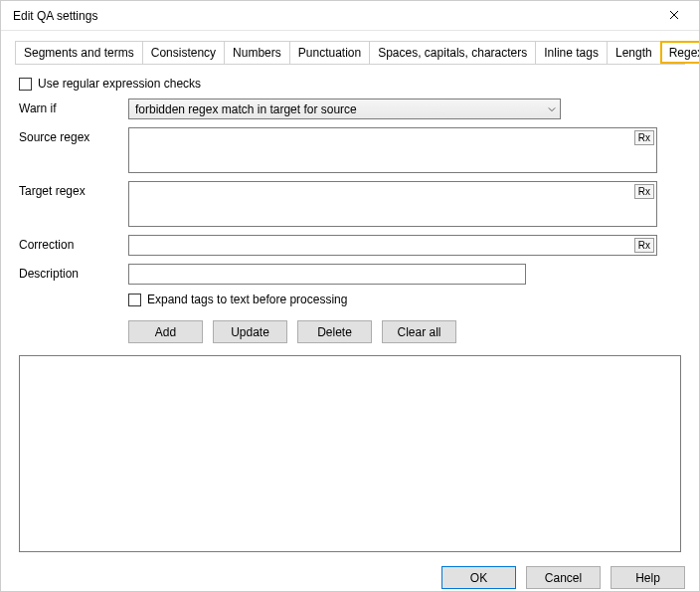 The width and height of the screenshot is (700, 592). I want to click on target-regex-label: Target regex, so click(74, 189).